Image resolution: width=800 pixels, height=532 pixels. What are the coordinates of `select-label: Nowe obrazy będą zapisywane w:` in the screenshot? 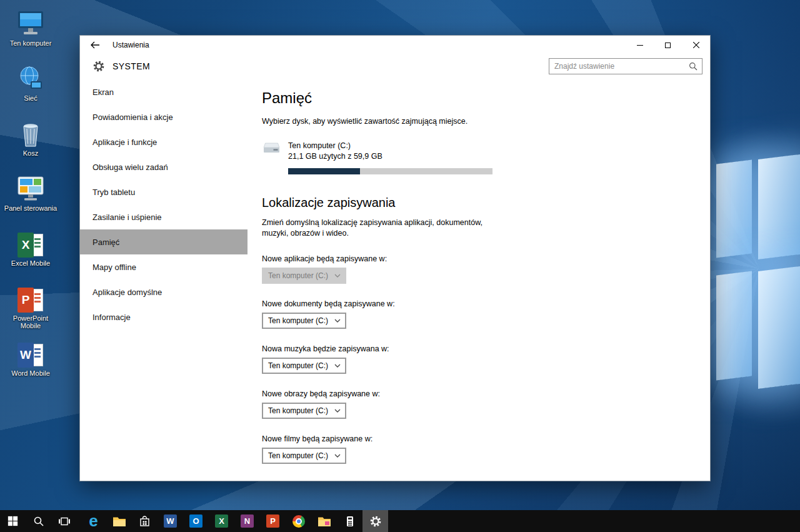 It's located at (474, 394).